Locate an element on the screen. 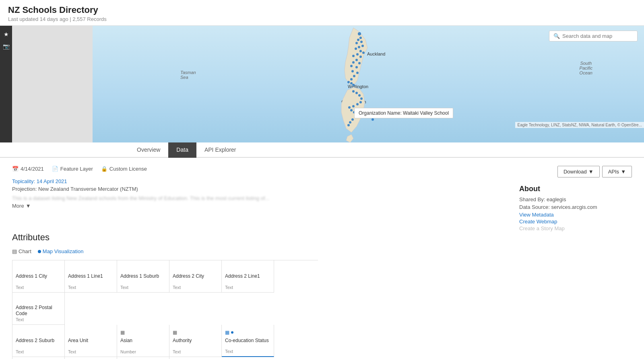 The height and width of the screenshot is (359, 644). map-search-input is located at coordinates (598, 36).